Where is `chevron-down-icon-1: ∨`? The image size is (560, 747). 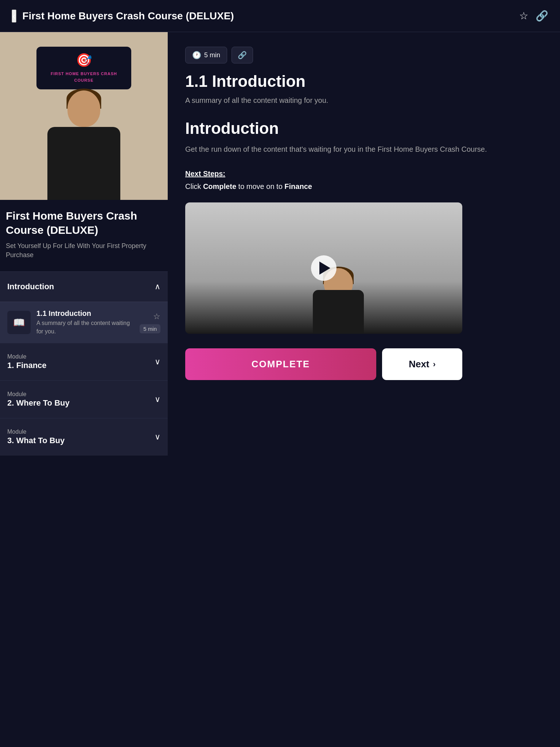
chevron-down-icon-1: ∨ is located at coordinates (158, 362).